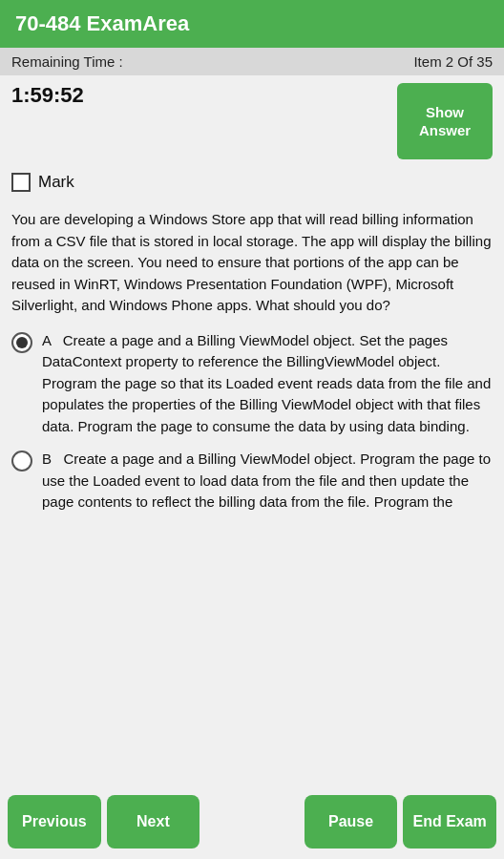 Image resolution: width=504 pixels, height=859 pixels. Describe the element at coordinates (252, 61) in the screenshot. I see `sub-header: Remaining Time : Item 2 Of 35` at that location.